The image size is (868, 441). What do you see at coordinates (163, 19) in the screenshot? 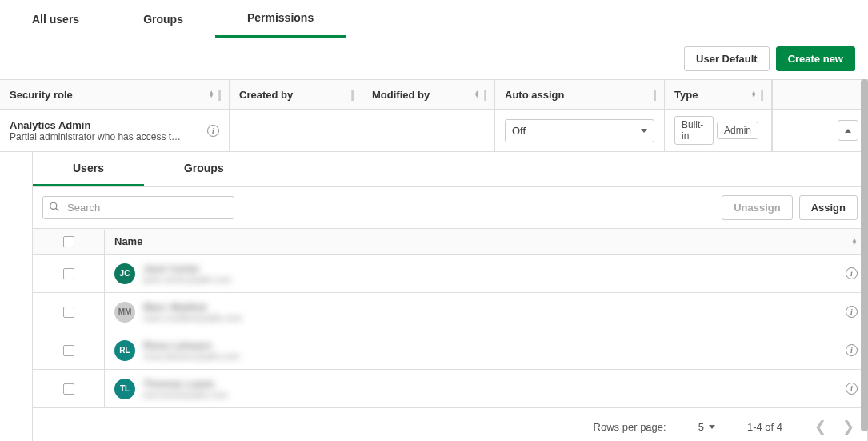
I see `tab-groups: Groups` at bounding box center [163, 19].